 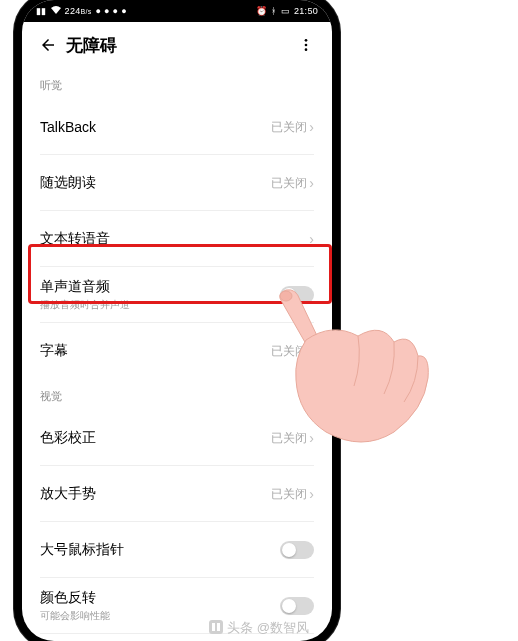 What do you see at coordinates (160, 305) in the screenshot?
I see `row-sublabel: 播放音频时合并声道` at bounding box center [160, 305].